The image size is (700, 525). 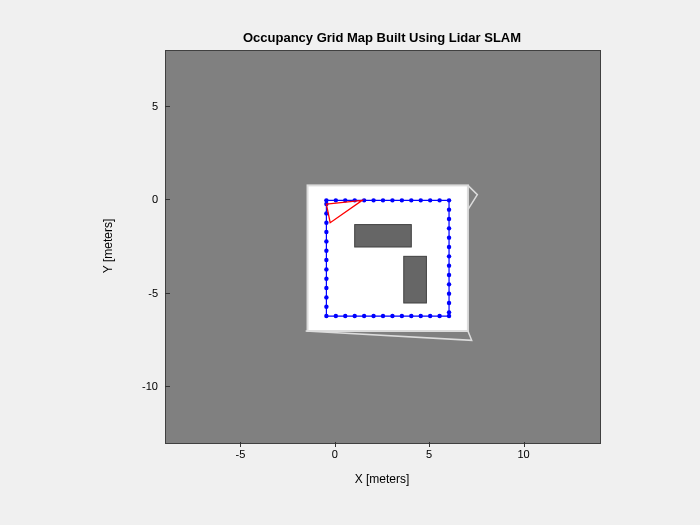 What do you see at coordinates (429, 454) in the screenshot?
I see `x-tick-label: 5` at bounding box center [429, 454].